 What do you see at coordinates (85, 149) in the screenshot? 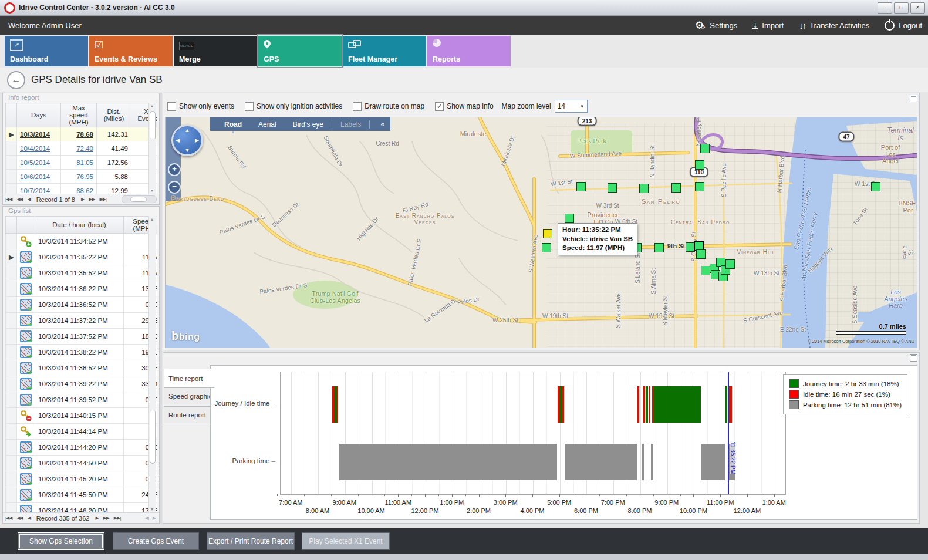
I see `max-speed-link: 72.40` at bounding box center [85, 149].